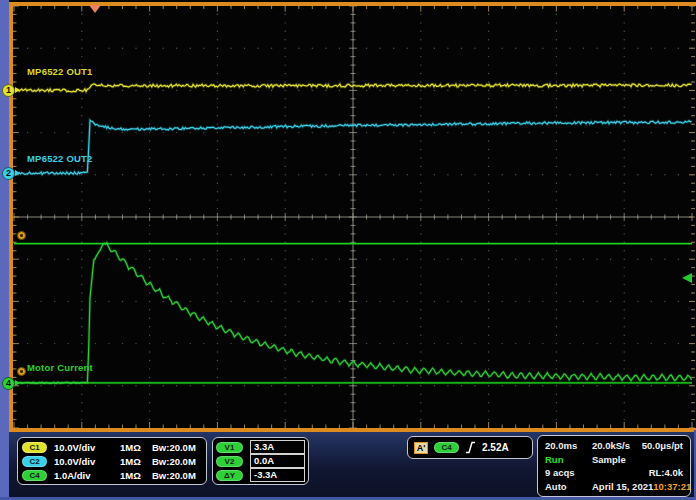  I want to click on ch1-impedance: 1MΩ, so click(136, 448).